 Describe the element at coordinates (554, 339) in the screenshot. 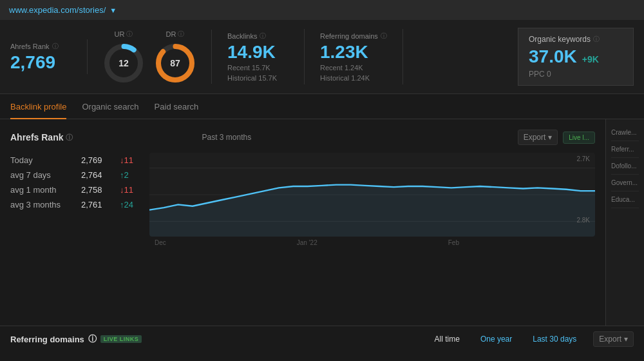

I see `time-last-30-days: Last 30 days` at that location.